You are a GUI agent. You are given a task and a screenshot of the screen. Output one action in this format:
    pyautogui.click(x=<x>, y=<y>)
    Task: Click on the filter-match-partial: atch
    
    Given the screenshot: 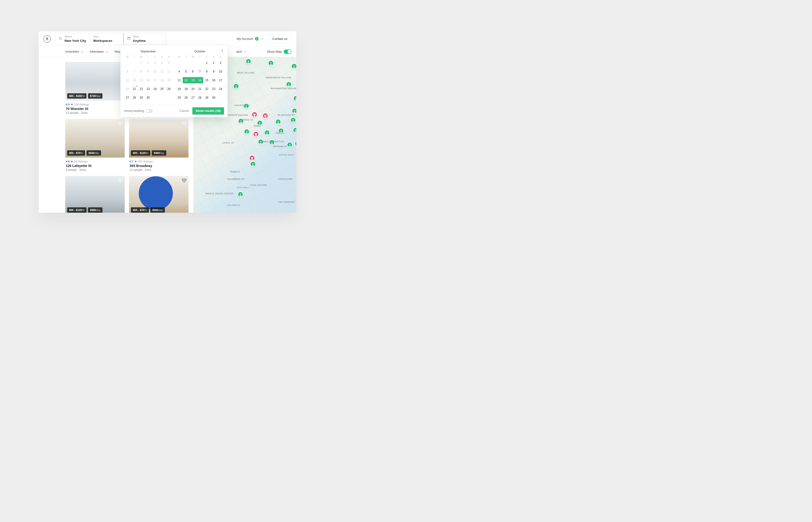 What is the action you would take?
    pyautogui.click(x=242, y=52)
    